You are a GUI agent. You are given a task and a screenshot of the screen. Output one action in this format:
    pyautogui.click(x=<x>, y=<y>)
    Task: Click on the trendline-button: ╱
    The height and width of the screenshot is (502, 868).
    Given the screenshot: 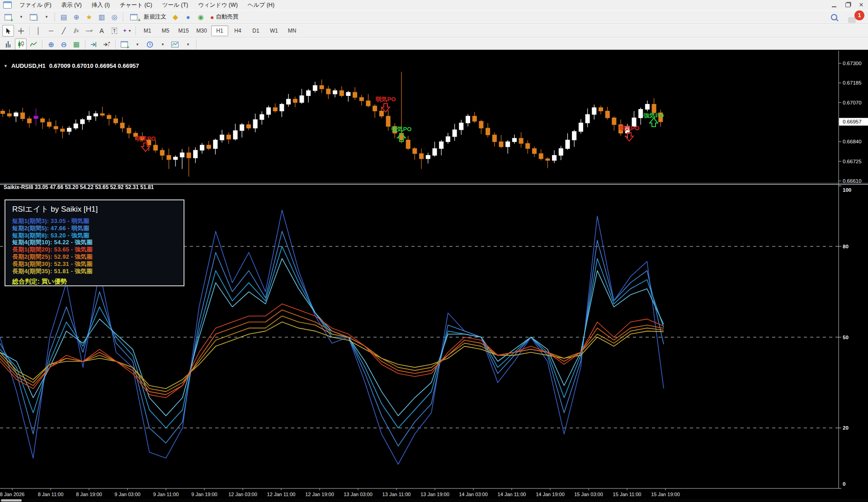 What is the action you would take?
    pyautogui.click(x=64, y=31)
    